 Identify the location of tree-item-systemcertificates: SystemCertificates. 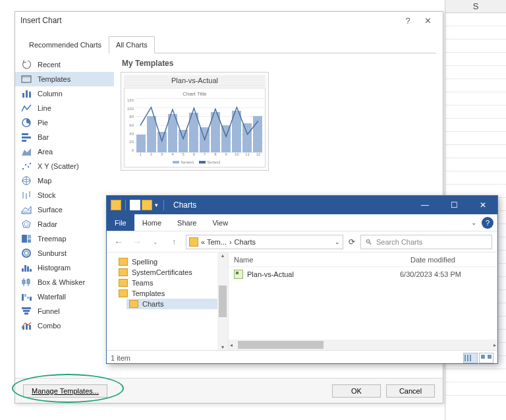
(171, 272).